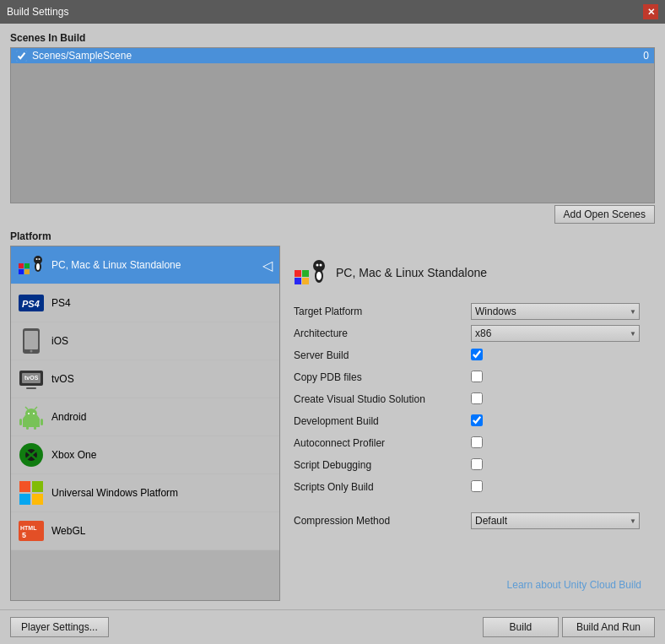  Describe the element at coordinates (162, 379) in the screenshot. I see `platform-tvos-label: tvOS` at that location.